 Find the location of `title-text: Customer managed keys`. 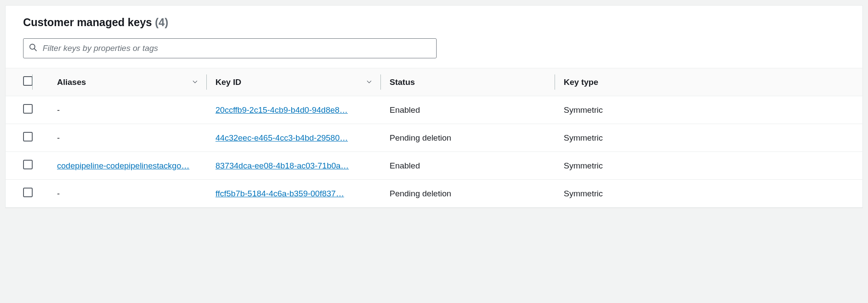

title-text: Customer managed keys is located at coordinates (87, 22).